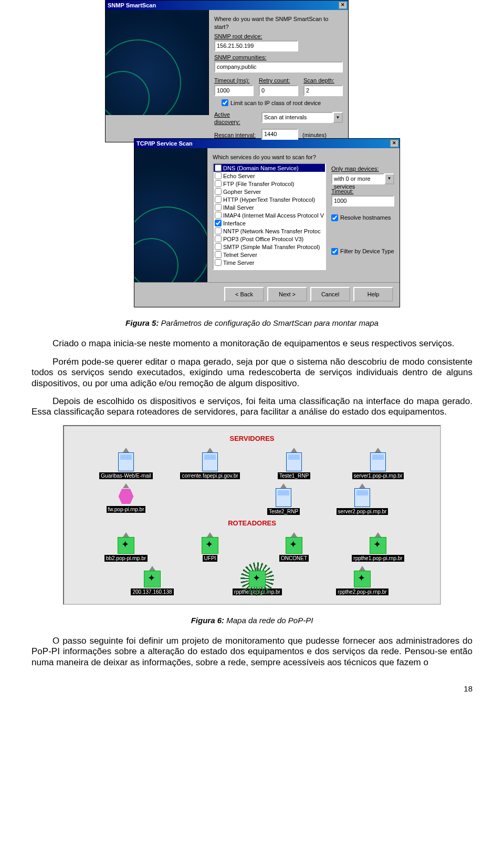 The height and width of the screenshot is (857, 504). I want to click on network-node: rppthe1.pop-pi.rnp.br, so click(378, 547).